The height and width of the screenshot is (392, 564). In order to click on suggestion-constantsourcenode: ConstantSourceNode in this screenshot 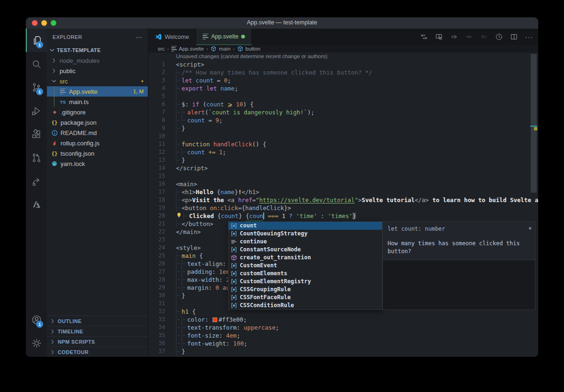, I will do `click(305, 249)`.